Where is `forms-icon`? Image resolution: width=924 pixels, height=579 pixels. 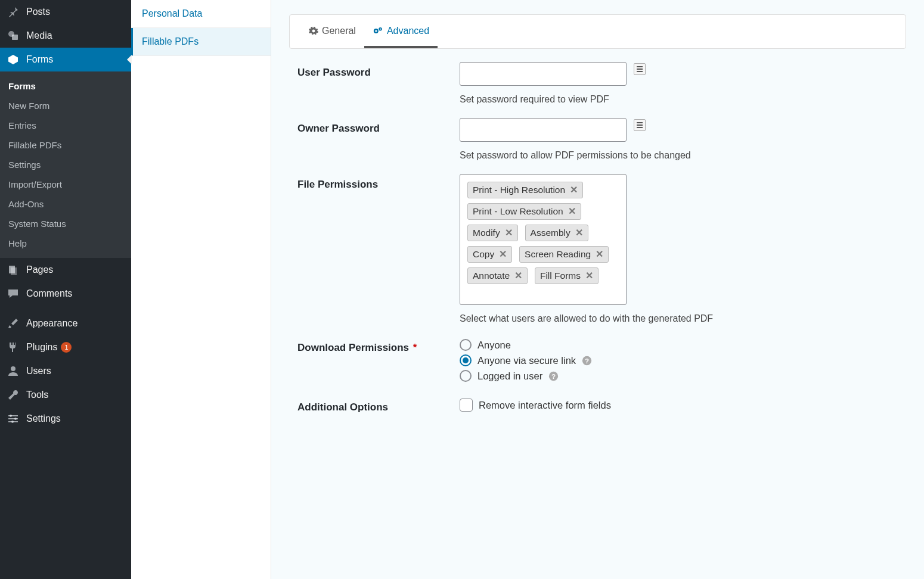 forms-icon is located at coordinates (13, 60).